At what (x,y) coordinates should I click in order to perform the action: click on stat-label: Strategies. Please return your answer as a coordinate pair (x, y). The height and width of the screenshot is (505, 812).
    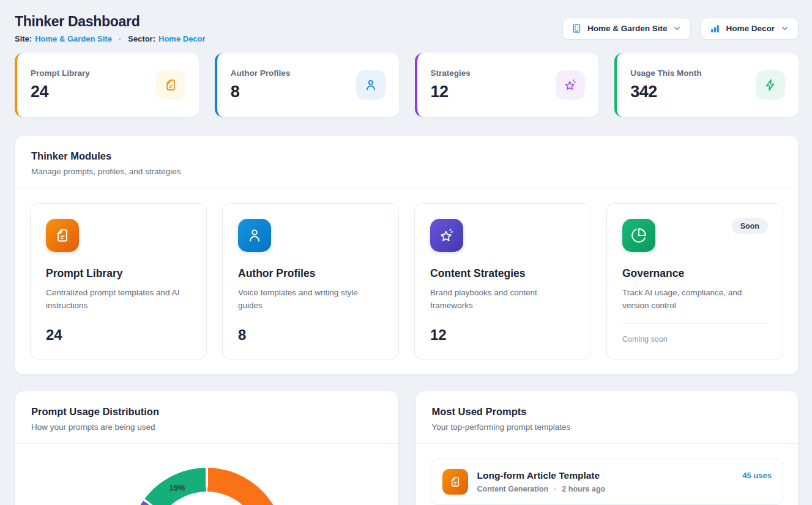
    Looking at the image, I should click on (450, 73).